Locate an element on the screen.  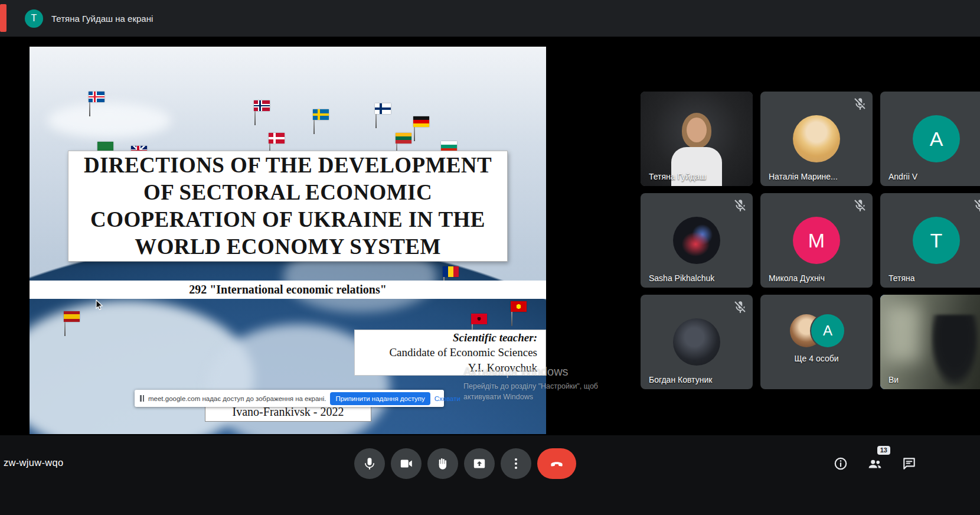
hide-banner-link: Сховати is located at coordinates (447, 399).